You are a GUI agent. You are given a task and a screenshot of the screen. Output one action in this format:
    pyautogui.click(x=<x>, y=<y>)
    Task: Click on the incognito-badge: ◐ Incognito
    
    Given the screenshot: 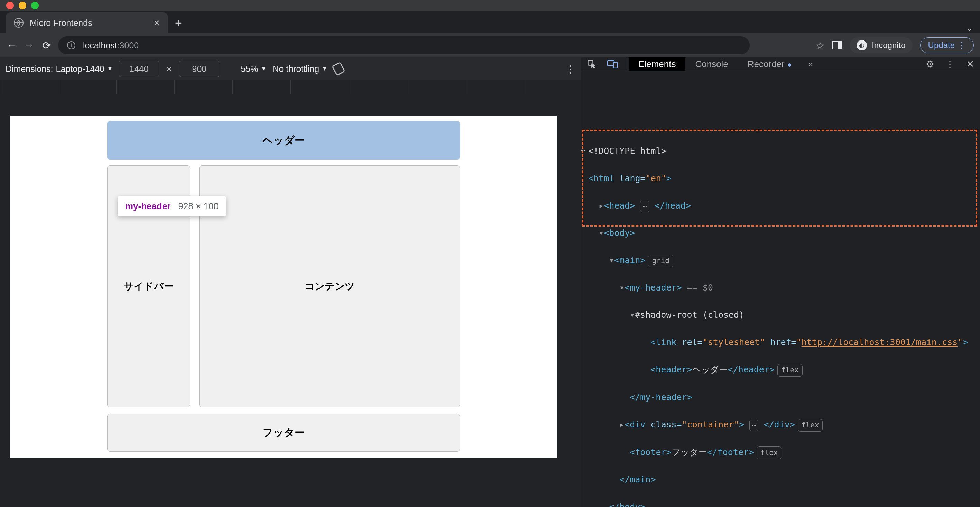 What is the action you would take?
    pyautogui.click(x=881, y=45)
    